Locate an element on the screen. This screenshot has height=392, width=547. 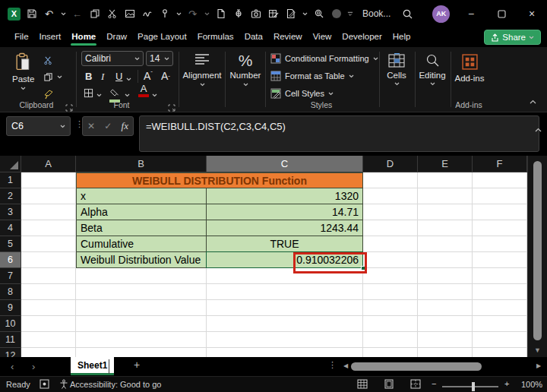
row-header-3: 3 is located at coordinates (11, 213).